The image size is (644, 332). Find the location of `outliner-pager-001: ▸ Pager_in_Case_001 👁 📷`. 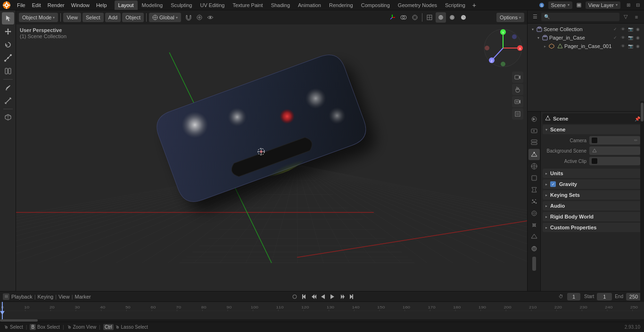

outliner-pager-001: ▸ Pager_in_Case_001 👁 📷 is located at coordinates (586, 46).